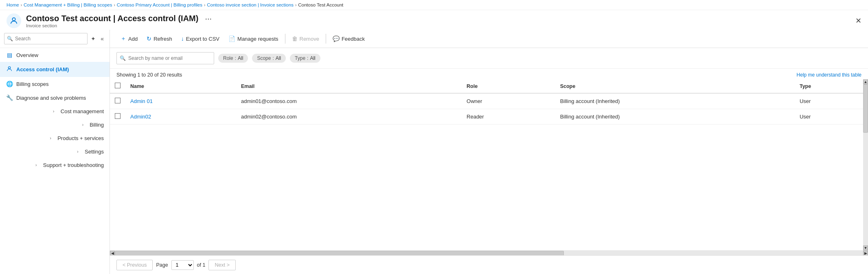 This screenshot has height=274, width=868. Describe the element at coordinates (55, 112) in the screenshot. I see `sidebar-item-cost-management: › Cost management` at that location.